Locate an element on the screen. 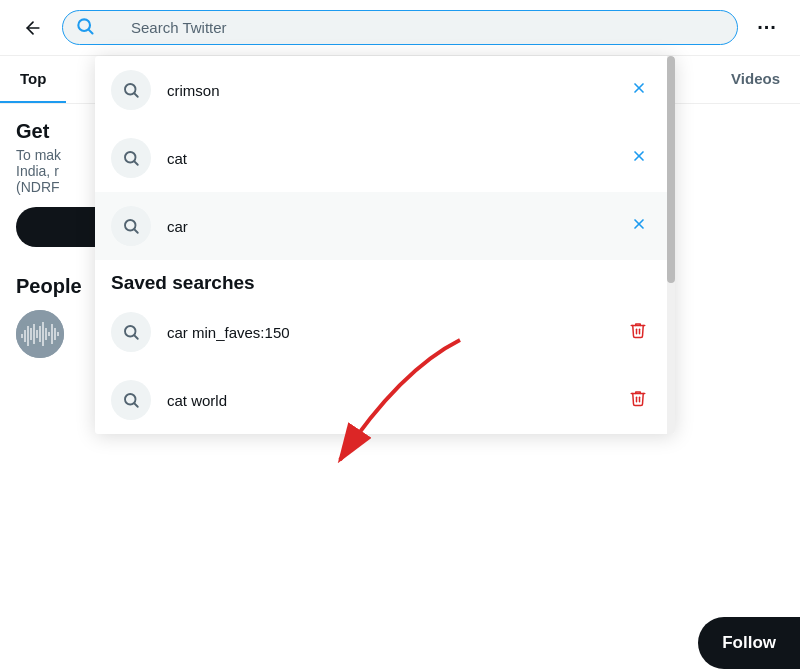 The height and width of the screenshot is (669, 800). scrollbar-thumb is located at coordinates (671, 170).